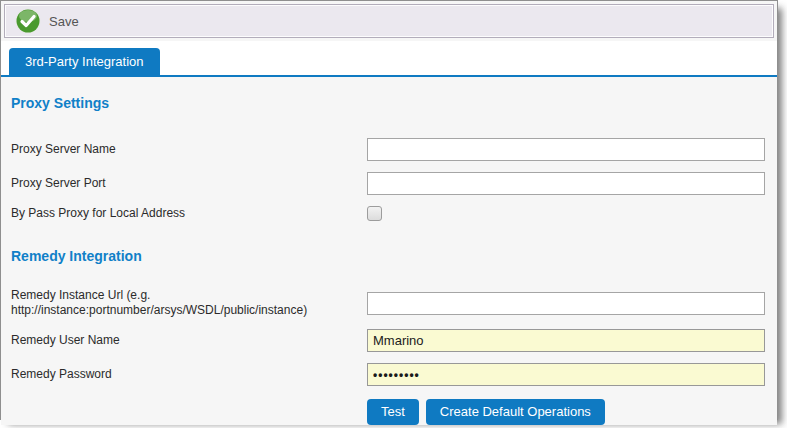 Image resolution: width=787 pixels, height=428 pixels. Describe the element at coordinates (388, 103) in the screenshot. I see `proxy-settings-heading: Proxy Settings` at that location.